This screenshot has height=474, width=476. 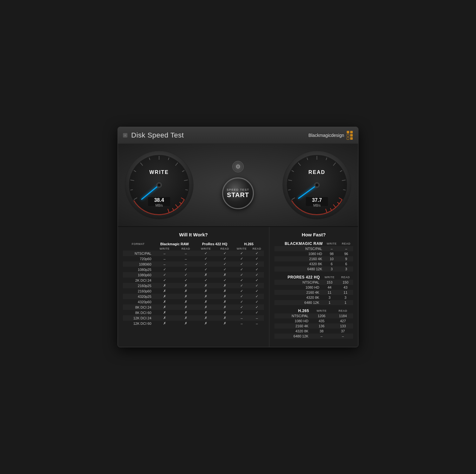 I want to click on pr-write-header: WRITE, so click(x=206, y=249).